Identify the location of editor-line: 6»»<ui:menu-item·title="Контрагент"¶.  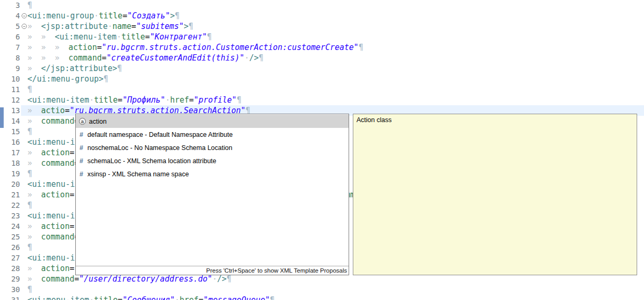
(322, 37).